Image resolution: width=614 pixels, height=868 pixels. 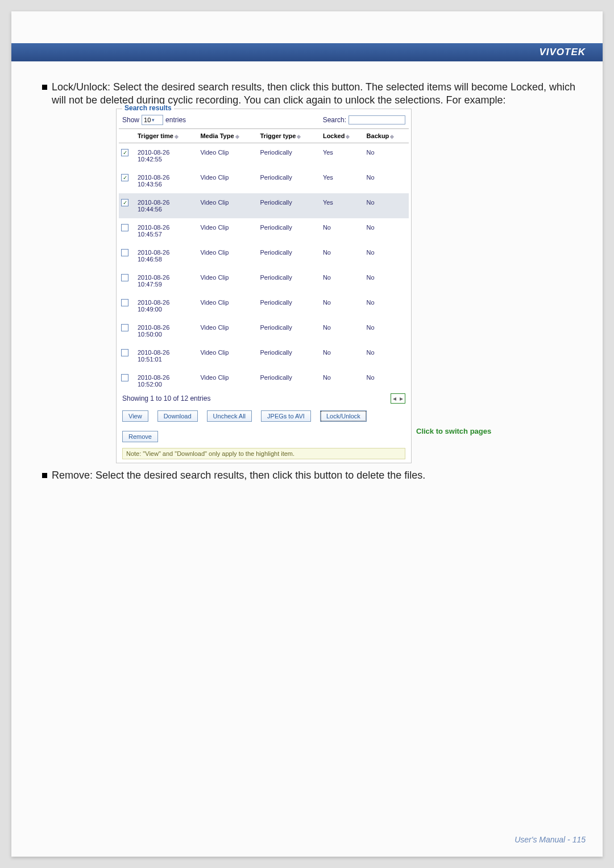 I want to click on table-row: 2010-08-2610:52:00Video ClipPeriodically…, so click(x=264, y=381).